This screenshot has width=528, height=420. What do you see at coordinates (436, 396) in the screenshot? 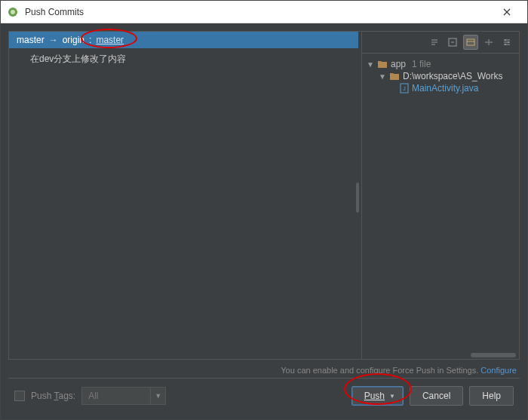
I see `cancel-button: Cancel` at bounding box center [436, 396].